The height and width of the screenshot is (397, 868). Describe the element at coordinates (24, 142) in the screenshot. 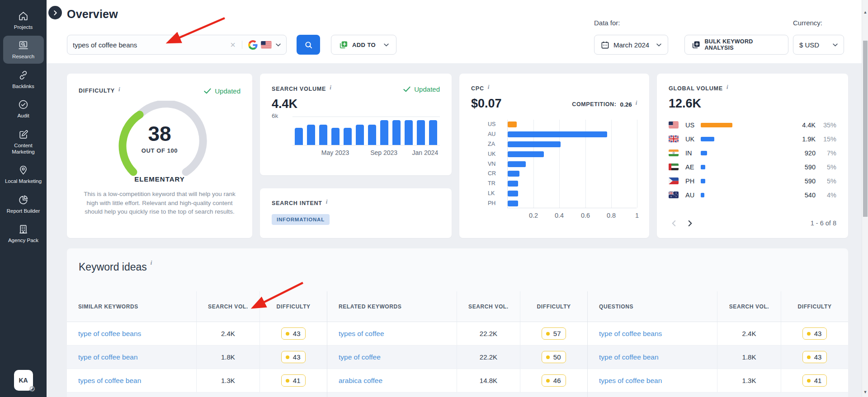

I see `sidebar-item-content-marketing: Content Marketing` at that location.